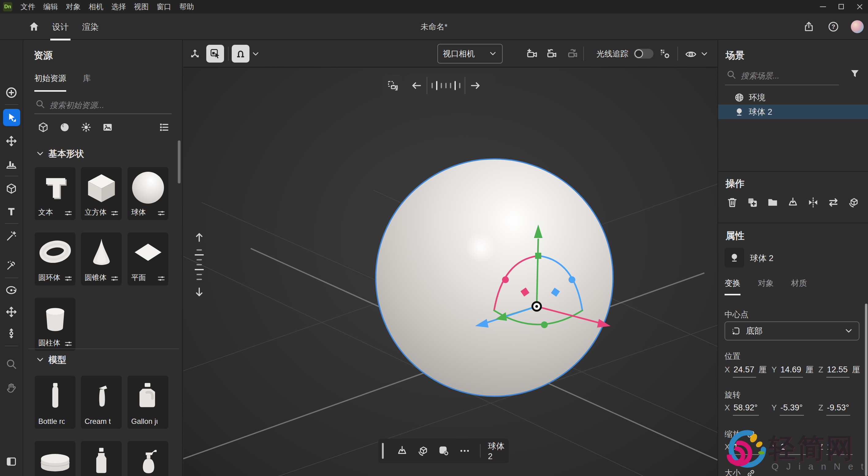  What do you see at coordinates (842, 409) in the screenshot?
I see `rotation-z-field: Z -9.53°` at bounding box center [842, 409].